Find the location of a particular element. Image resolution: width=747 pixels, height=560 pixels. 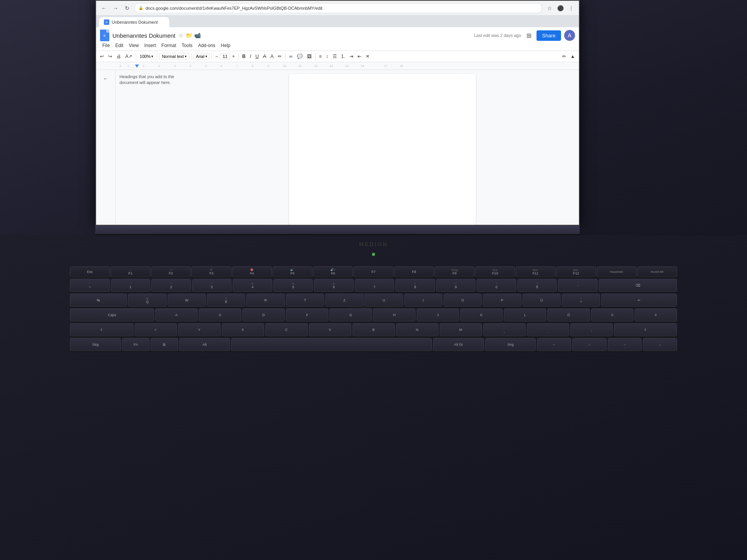

address-bar: 🔒 docs.google.com/document/d/1xfeKwauNFe… is located at coordinates (338, 8).